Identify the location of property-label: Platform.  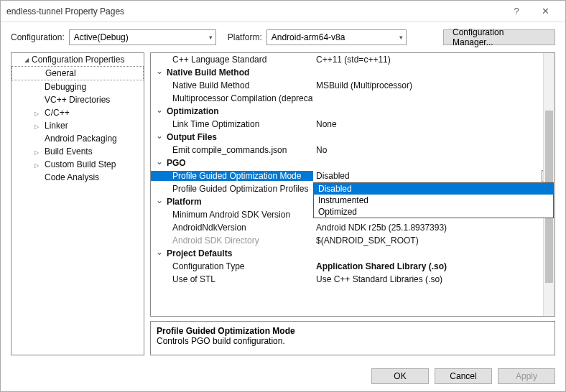
(232, 202).